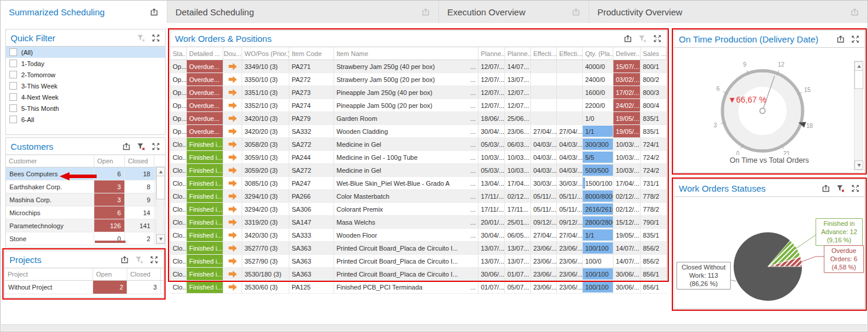  Describe the element at coordinates (85, 239) in the screenshot. I see `table-row: Stone02` at that location.